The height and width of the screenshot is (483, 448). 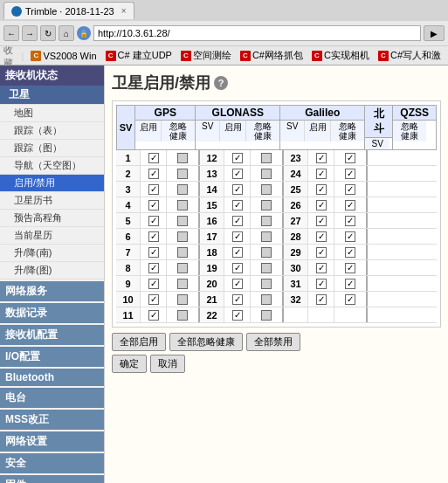 I want to click on sidebar-section-receiver-config: 接收机配置, so click(x=52, y=335).